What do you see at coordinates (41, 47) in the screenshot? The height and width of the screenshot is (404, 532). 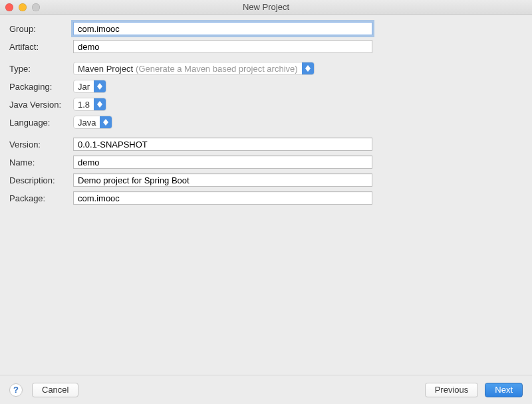 I see `artifact-label: Artifact:` at bounding box center [41, 47].